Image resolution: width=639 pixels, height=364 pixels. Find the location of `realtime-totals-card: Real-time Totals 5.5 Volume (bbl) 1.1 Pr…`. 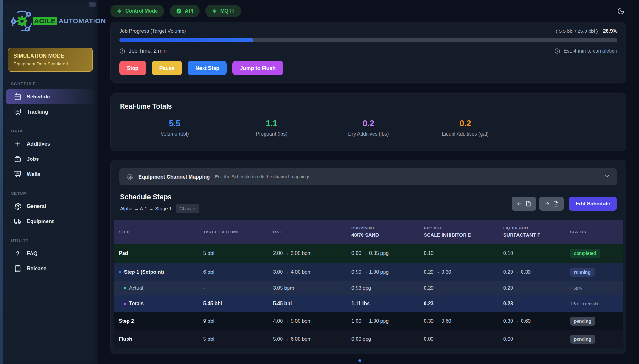

realtime-totals-card: Real-time Totals 5.5 Volume (bbl) 1.1 Pr… is located at coordinates (368, 122).